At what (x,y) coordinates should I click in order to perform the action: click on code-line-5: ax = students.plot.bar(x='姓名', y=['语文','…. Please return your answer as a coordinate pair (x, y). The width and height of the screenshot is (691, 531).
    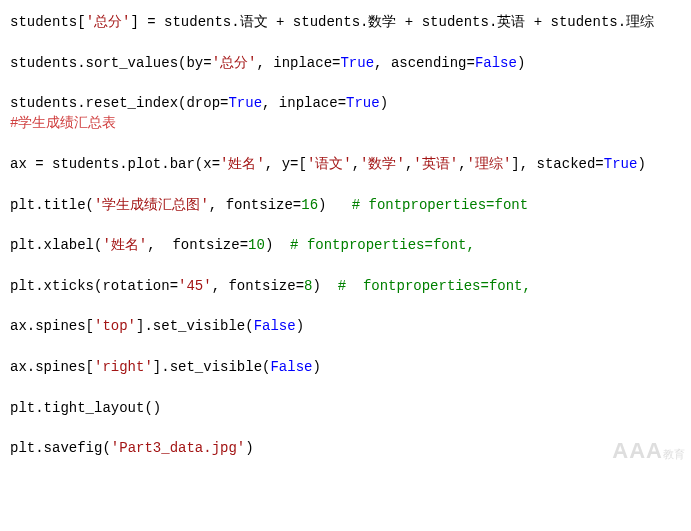
    Looking at the image, I should click on (328, 164).